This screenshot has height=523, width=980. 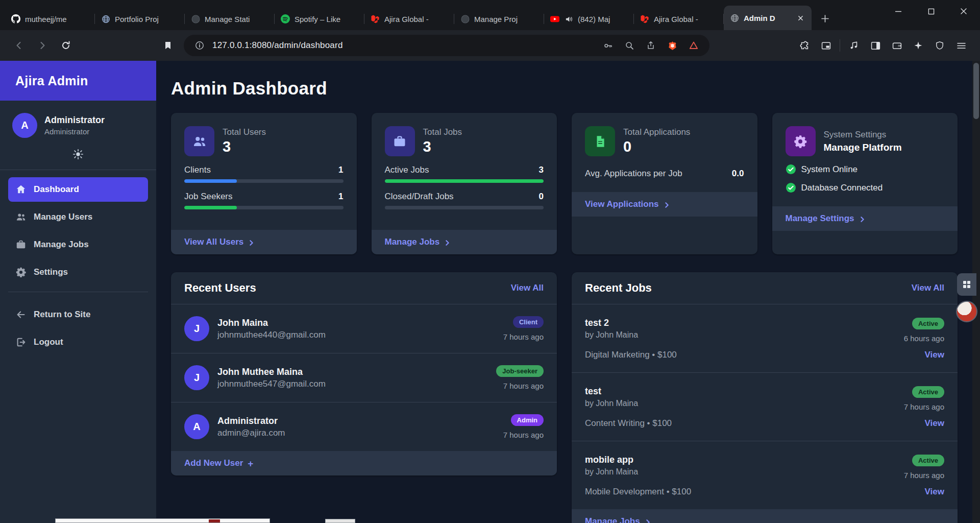 I want to click on tab-label: Manage Proj, so click(x=506, y=19).